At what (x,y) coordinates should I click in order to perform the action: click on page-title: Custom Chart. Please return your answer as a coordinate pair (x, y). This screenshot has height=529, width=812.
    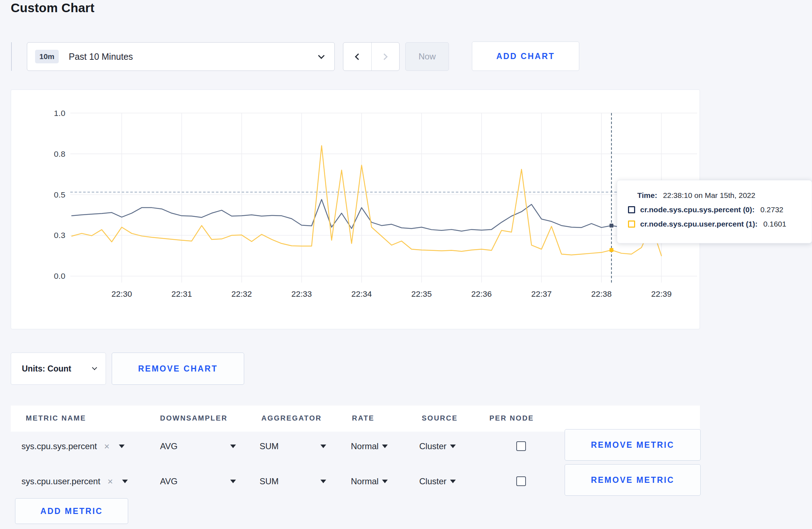
    Looking at the image, I should click on (53, 8).